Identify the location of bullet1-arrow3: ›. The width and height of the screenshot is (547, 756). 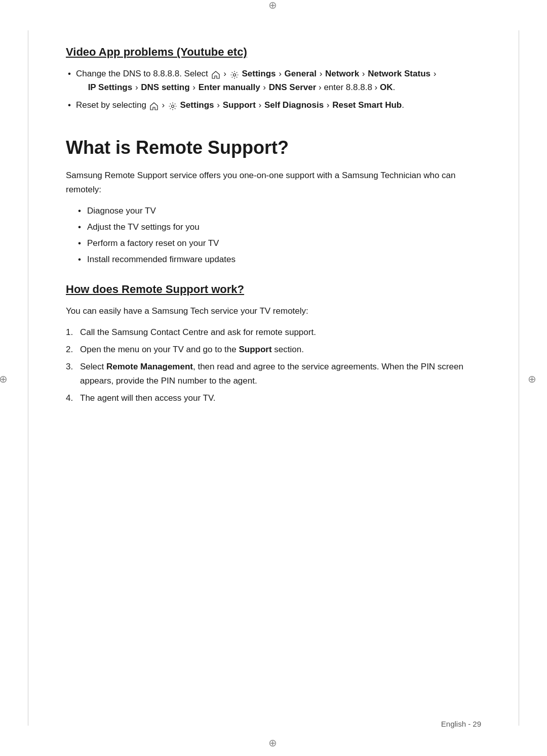
(364, 74).